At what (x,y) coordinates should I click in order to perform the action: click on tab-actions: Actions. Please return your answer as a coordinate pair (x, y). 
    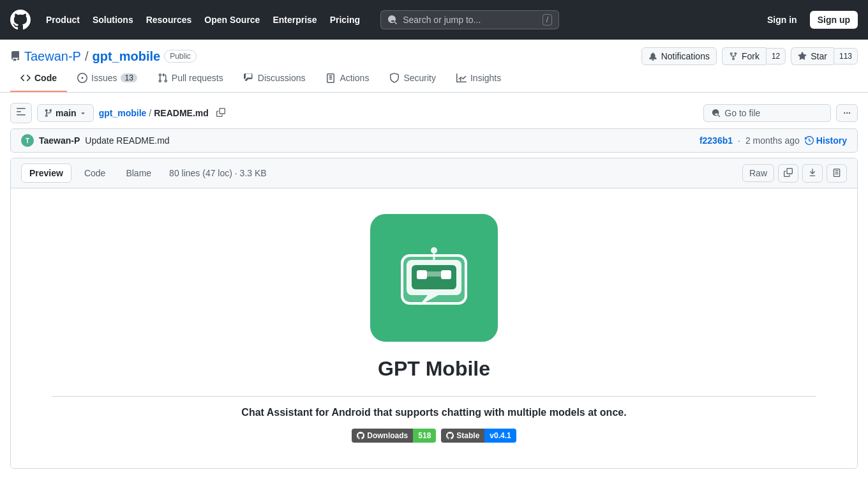
    Looking at the image, I should click on (347, 79).